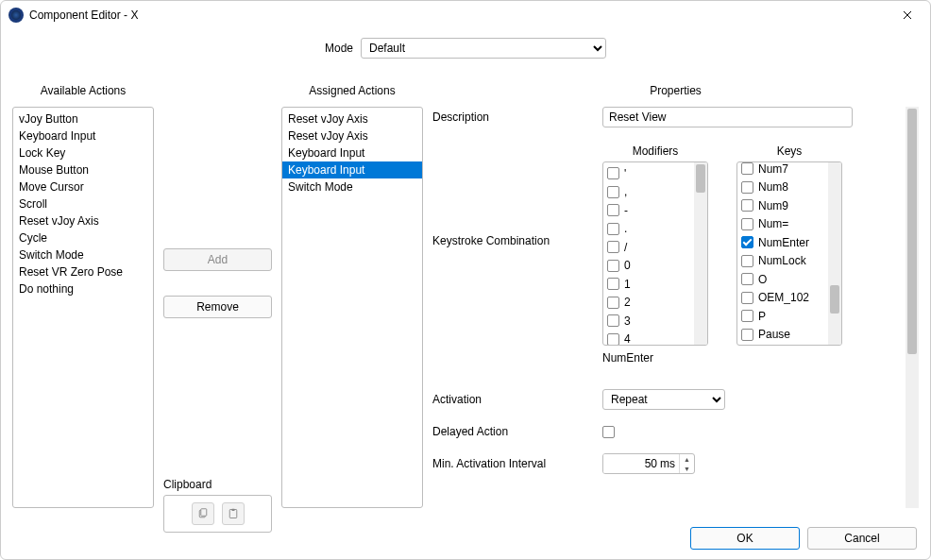  Describe the element at coordinates (655, 253) in the screenshot. I see `modifiers-list: ',-./01234` at that location.